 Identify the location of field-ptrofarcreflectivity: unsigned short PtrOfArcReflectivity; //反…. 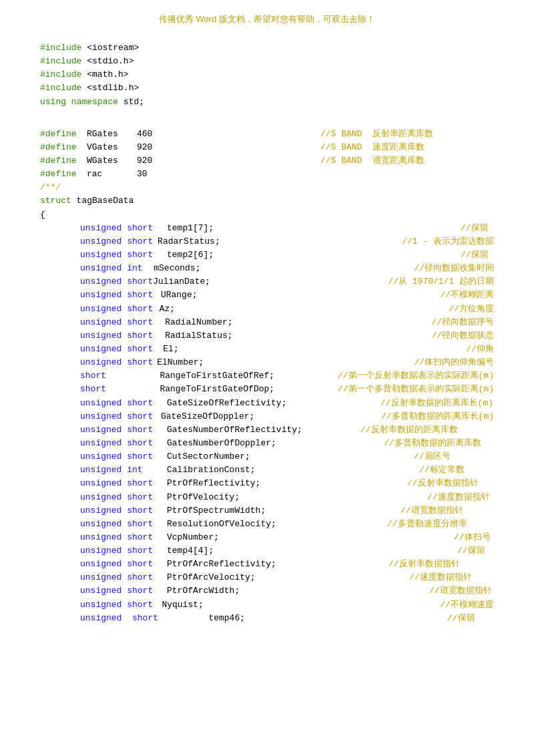
(267, 564).